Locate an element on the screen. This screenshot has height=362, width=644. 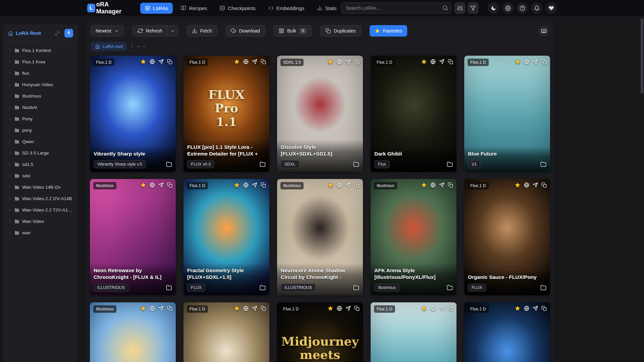
heart-icon is located at coordinates (551, 8).